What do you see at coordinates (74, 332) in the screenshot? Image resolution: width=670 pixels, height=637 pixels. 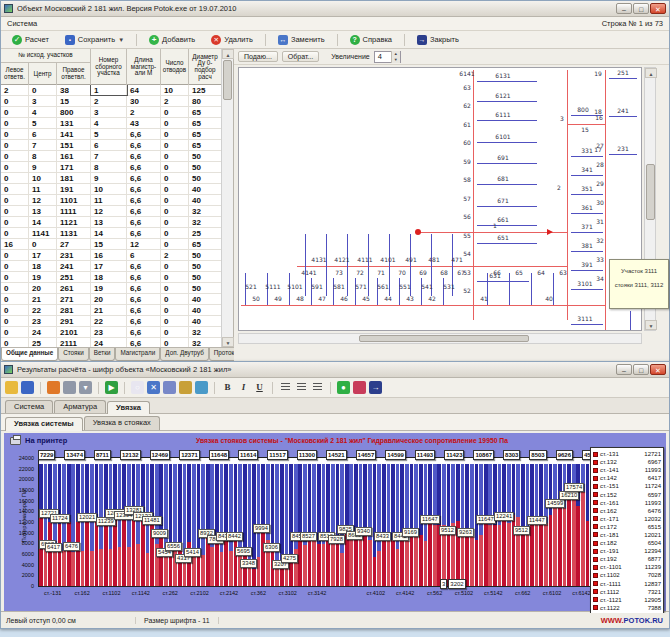 I see `table-cell: 2101` at bounding box center [74, 332].